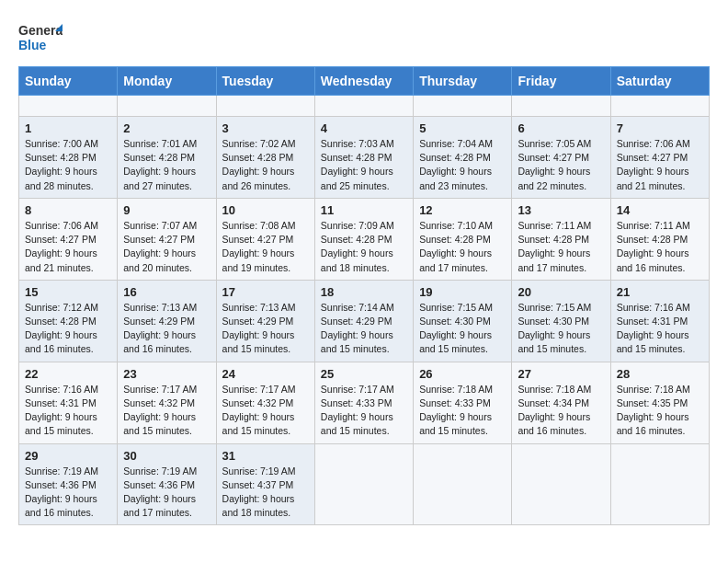 The height and width of the screenshot is (563, 728). I want to click on day-number: 27, so click(561, 373).